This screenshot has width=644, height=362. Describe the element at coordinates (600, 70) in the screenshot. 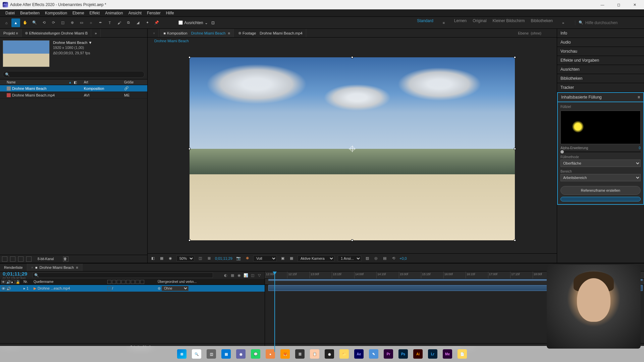

I see `panel-ausrichten: Ausrichten` at that location.